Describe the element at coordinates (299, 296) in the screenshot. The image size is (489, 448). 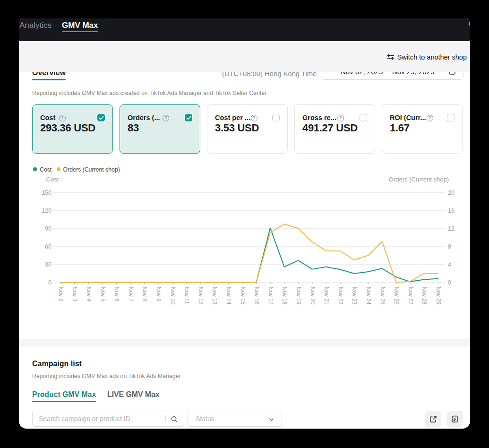
I see `svg-text: Nov 19` at that location.